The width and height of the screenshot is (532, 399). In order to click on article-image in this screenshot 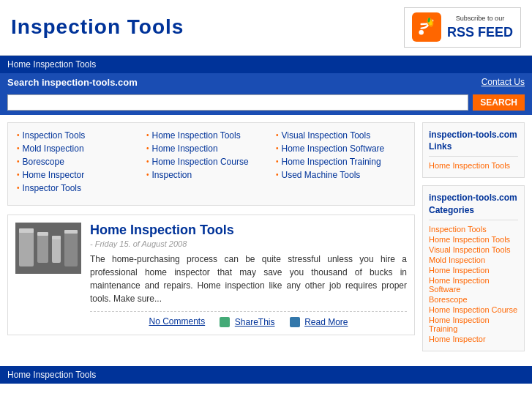, I will do `click(48, 248)`.